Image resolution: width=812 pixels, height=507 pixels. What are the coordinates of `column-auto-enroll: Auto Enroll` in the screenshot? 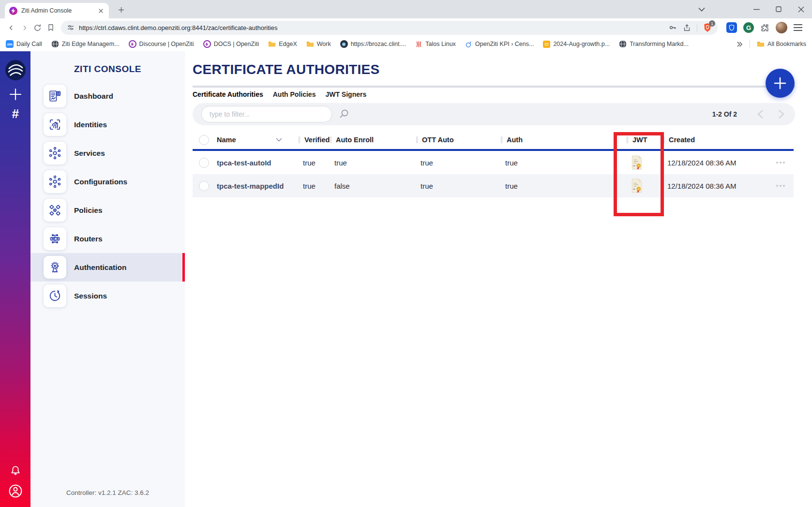 It's located at (373, 140).